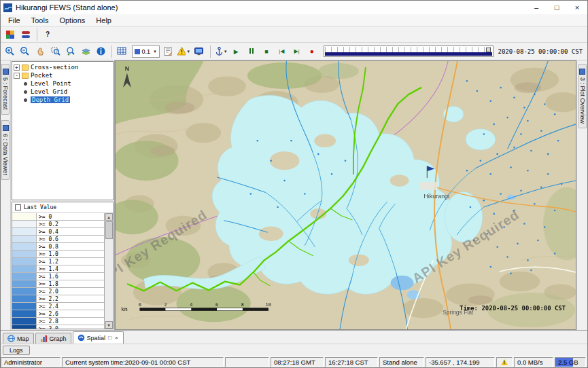  What do you see at coordinates (63, 75) in the screenshot?
I see `tree-item-pocket: - Pocket` at bounding box center [63, 75].